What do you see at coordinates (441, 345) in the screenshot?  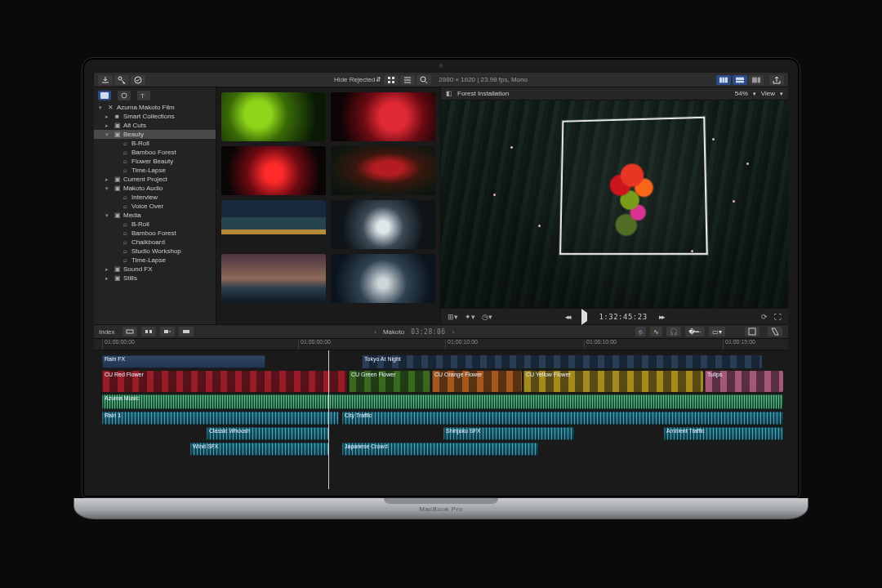 I see `timeline-ruler: 01:00:00:00 01:00:00:00 01:00:10:00 01:0…` at bounding box center [441, 345].